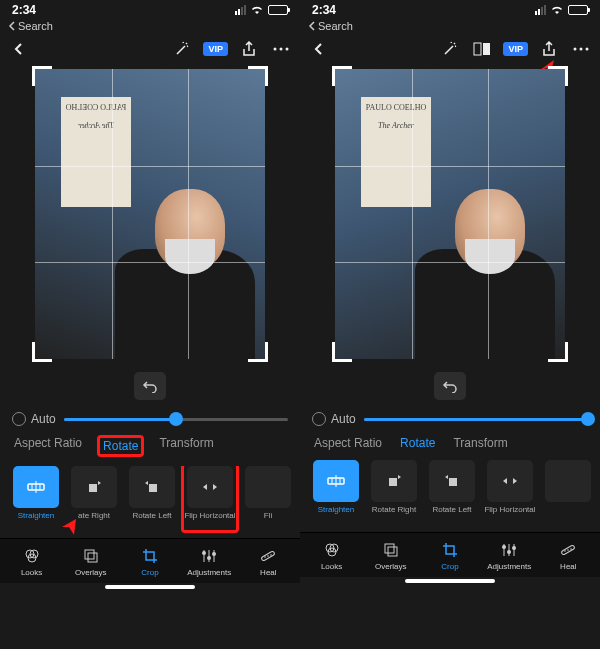  Describe the element at coordinates (12, 26) in the screenshot. I see `chevron-left-icon` at that location.